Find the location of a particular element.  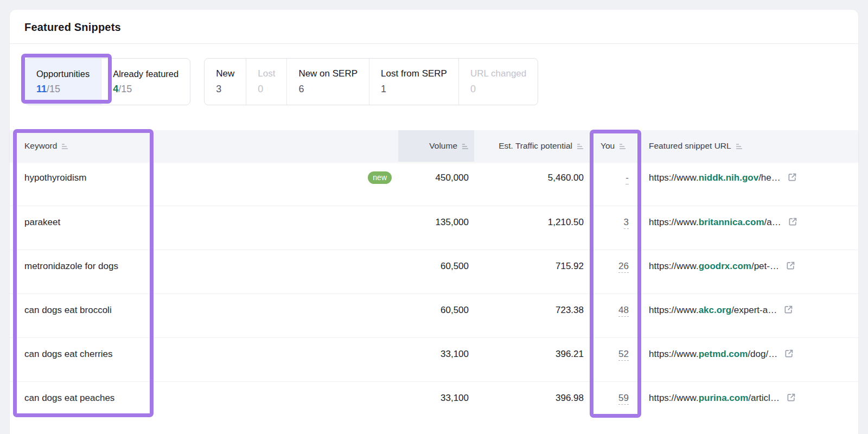

snippet-type-tabs: Opportunities 11/15 Already featured 4/1… is located at coordinates (107, 81).